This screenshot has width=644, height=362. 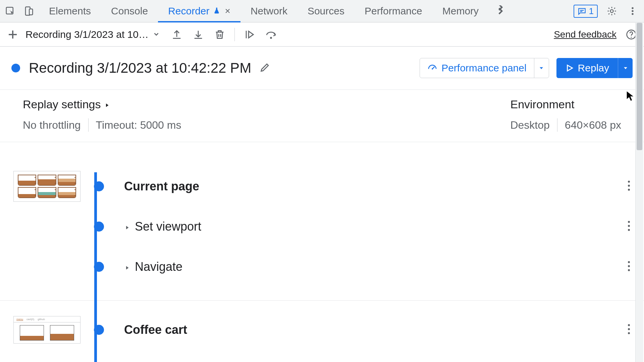 I want to click on timeout-value: Timeout: 5000 ms, so click(x=139, y=125).